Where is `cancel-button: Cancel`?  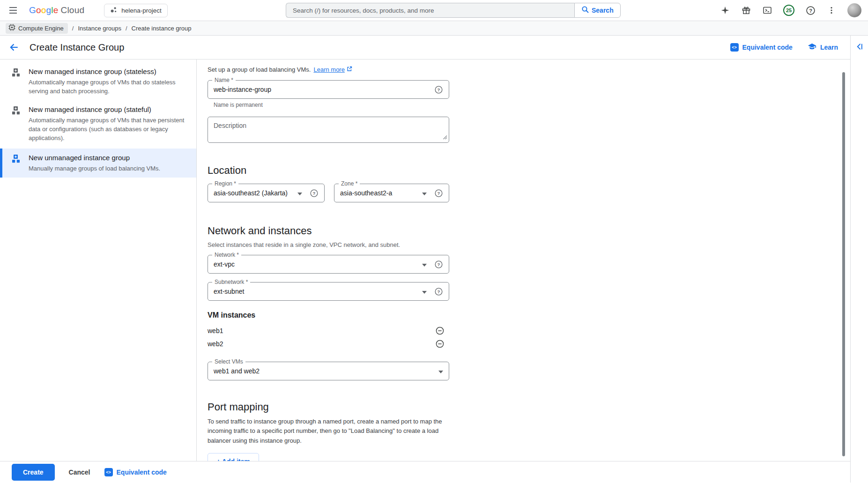 cancel-button: Cancel is located at coordinates (80, 472).